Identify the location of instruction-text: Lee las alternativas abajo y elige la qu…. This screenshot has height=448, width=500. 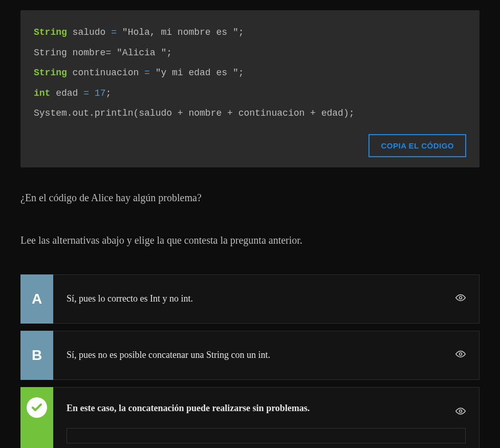
(250, 241).